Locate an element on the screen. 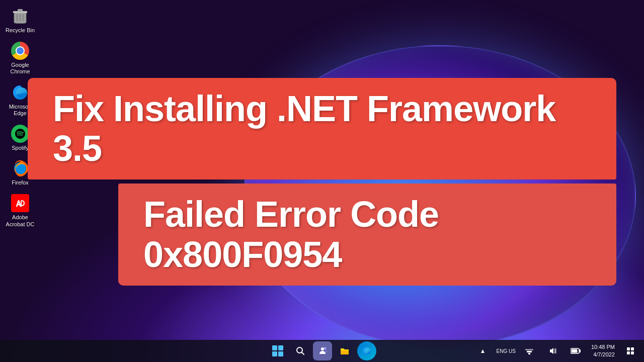 Image resolution: width=644 pixels, height=362 pixels. notification-center-button is located at coordinates (630, 351).